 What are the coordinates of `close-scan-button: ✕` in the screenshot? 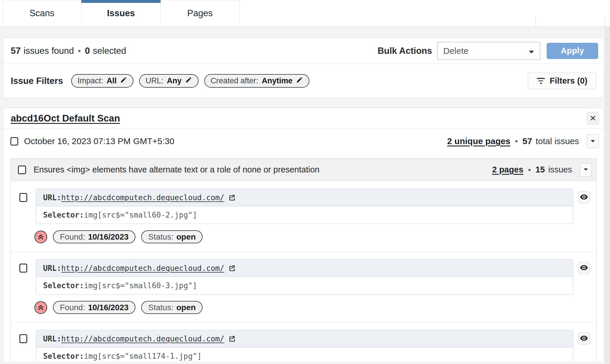 It's located at (593, 118).